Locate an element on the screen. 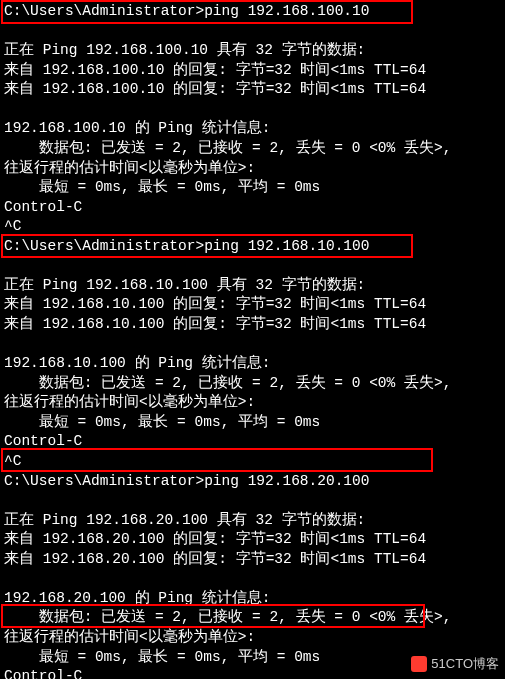 The image size is (505, 679). terminal-line: 192.168.100.10 的 Ping 统计信息: is located at coordinates (252, 129).